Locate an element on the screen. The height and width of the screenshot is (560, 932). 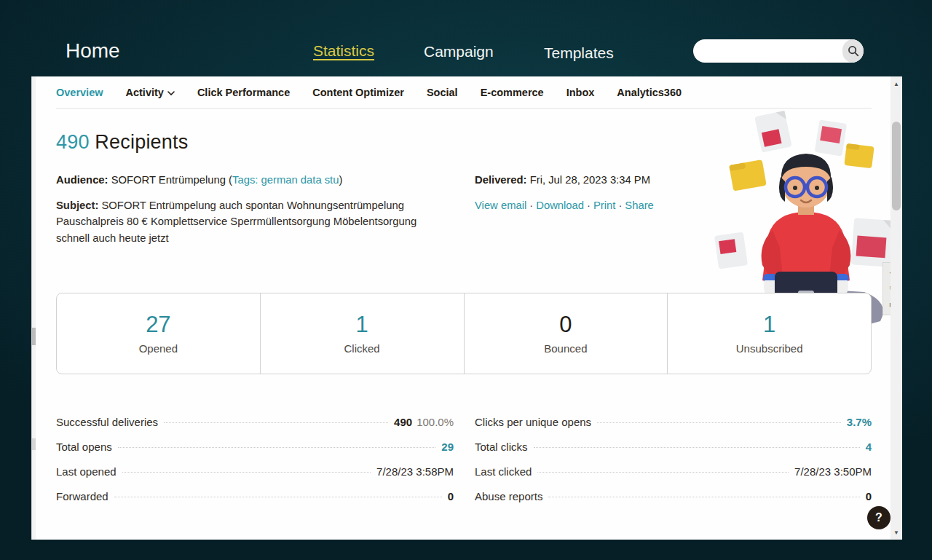
audience-tags-link: Tags: german data stu is located at coordinates (285, 180).